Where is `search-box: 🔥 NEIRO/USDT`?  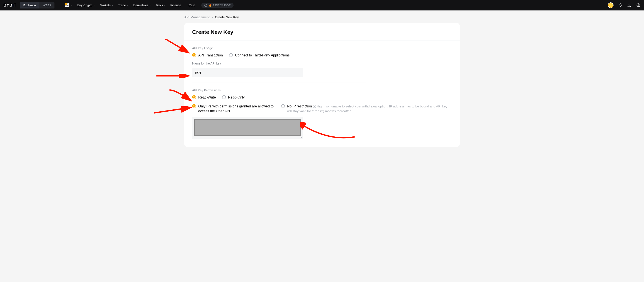 search-box: 🔥 NEIRO/USDT is located at coordinates (218, 5).